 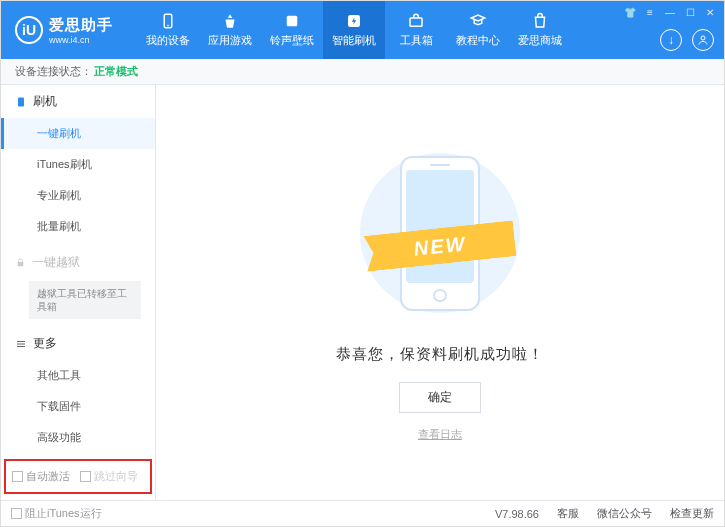 I want to click on nav-label: 智能刷机, so click(x=354, y=40).